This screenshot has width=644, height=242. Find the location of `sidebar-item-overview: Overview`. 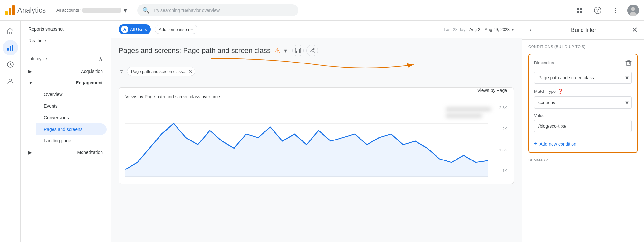

sidebar-item-overview: Overview is located at coordinates (73, 94).